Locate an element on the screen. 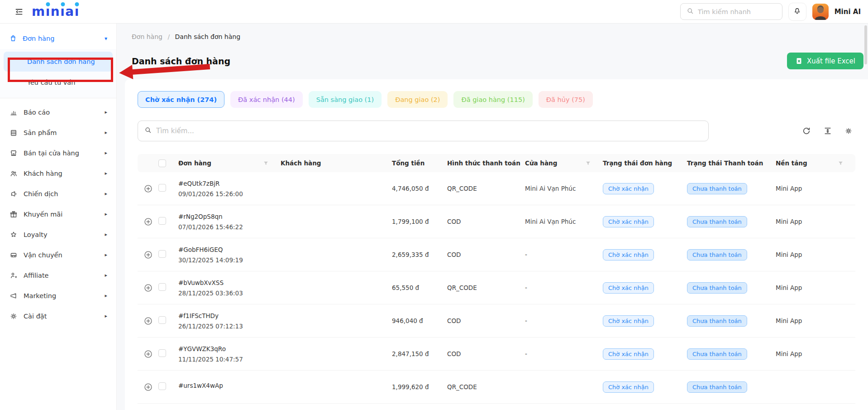 The height and width of the screenshot is (410, 868). sidebar-item: Khuyến mãi ▸ is located at coordinates (58, 214).